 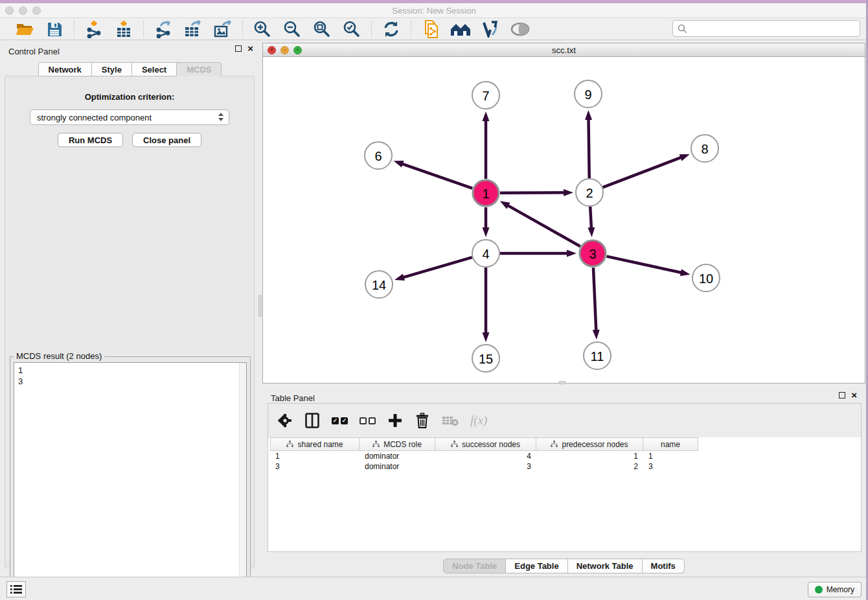 I want to click on refresh-icon, so click(x=391, y=29).